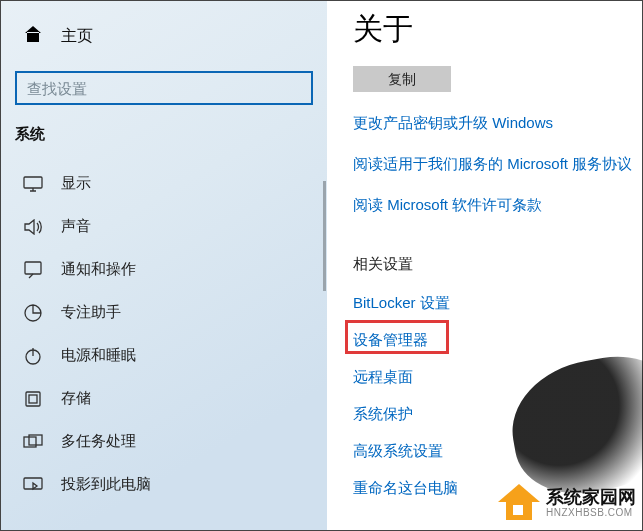 This screenshot has width=643, height=531. Describe the element at coordinates (498, 264) in the screenshot. I see `related-settings-heading: 相关设置` at that location.